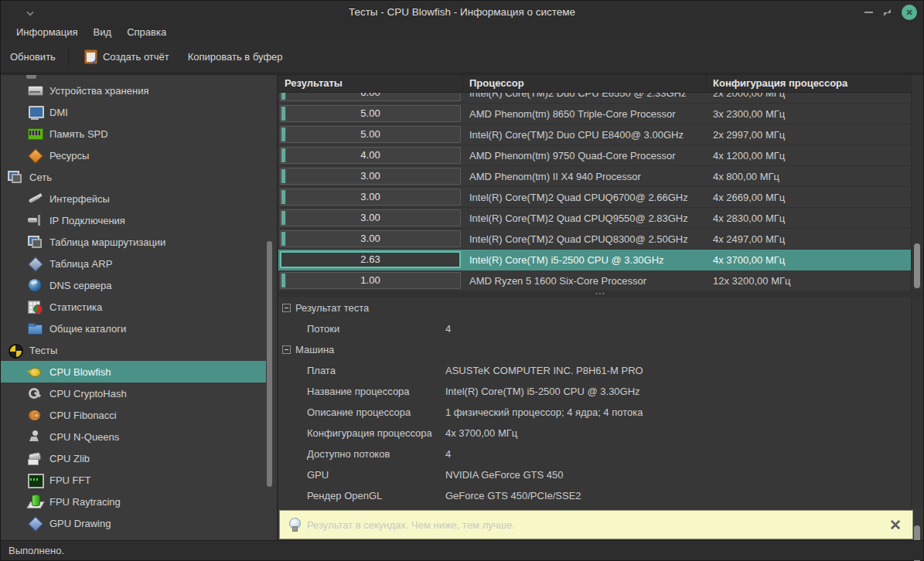 The image size is (924, 561). What do you see at coordinates (462, 32) in the screenshot?
I see `menubar: Информация Вид Справка` at bounding box center [462, 32].